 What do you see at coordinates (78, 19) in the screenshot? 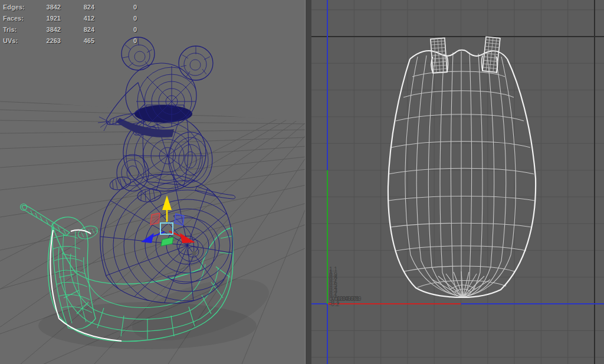
I see `hud-value: 412` at bounding box center [78, 19].